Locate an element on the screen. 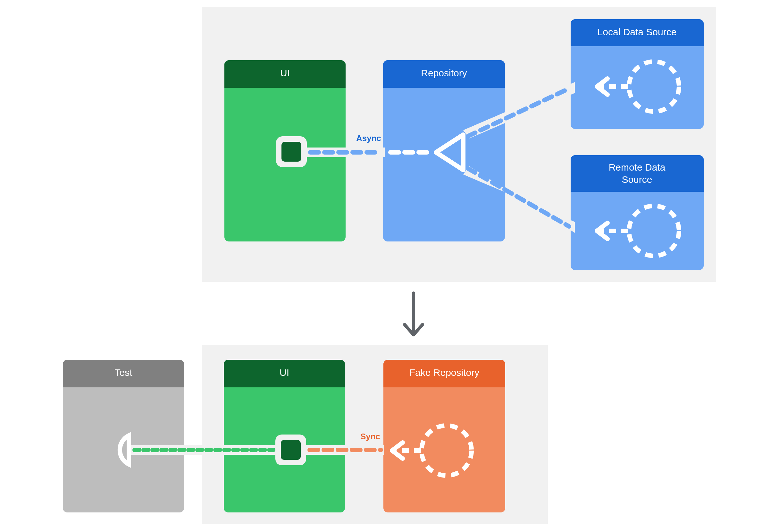 This screenshot has height=532, width=779. connector-test-ui is located at coordinates (203, 450).